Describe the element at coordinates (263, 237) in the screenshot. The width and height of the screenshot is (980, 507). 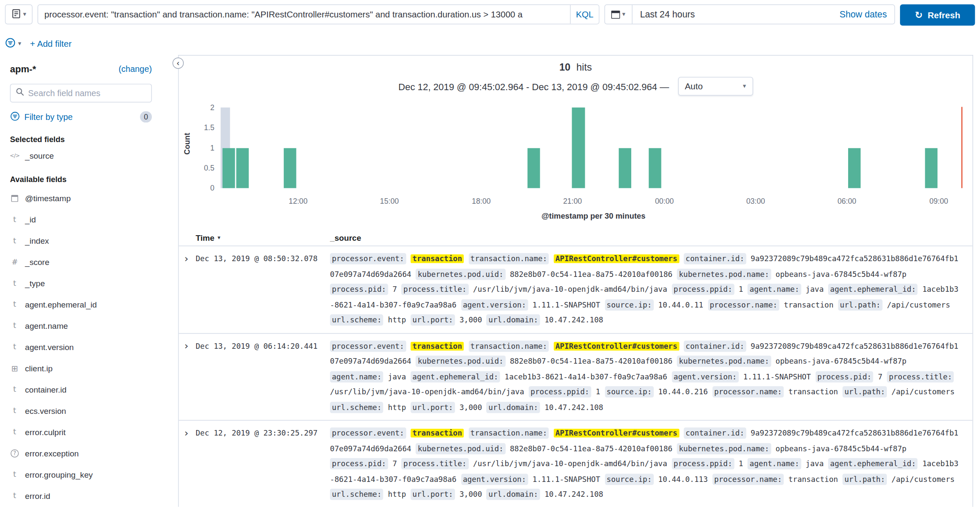
I see `time-column-header: Time ▾` at that location.